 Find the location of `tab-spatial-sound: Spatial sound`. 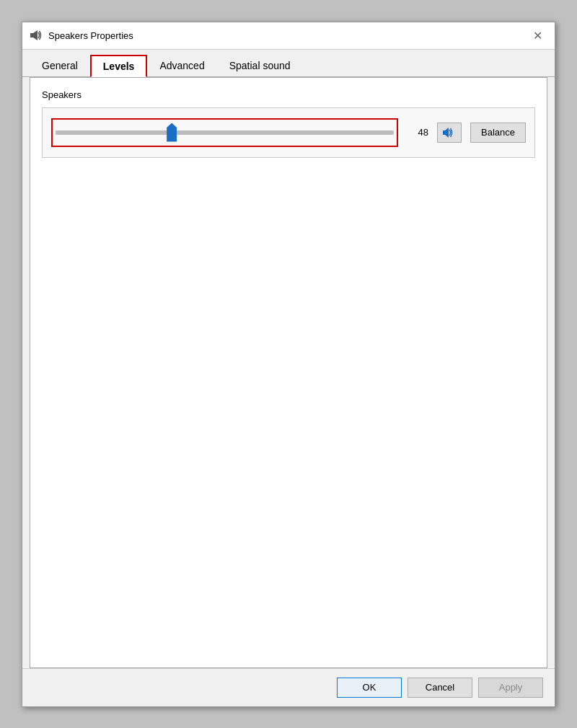

tab-spatial-sound: Spatial sound is located at coordinates (260, 66).